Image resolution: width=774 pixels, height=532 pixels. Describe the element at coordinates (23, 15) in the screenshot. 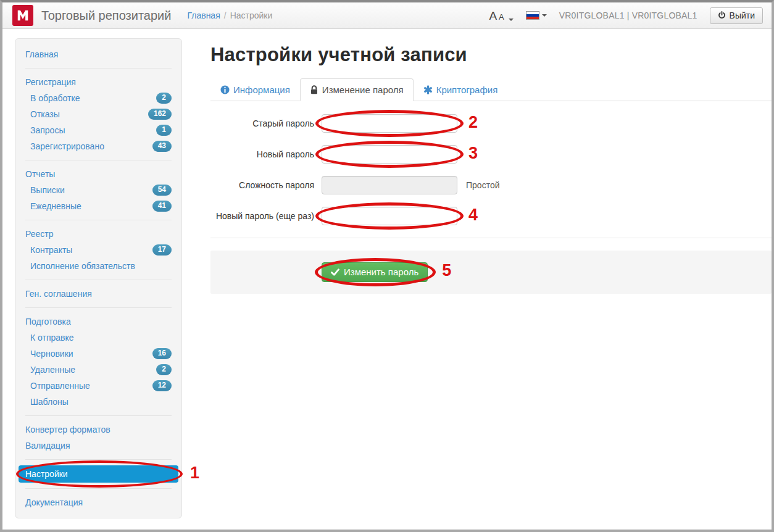

I see `moex-logo-icon` at that location.